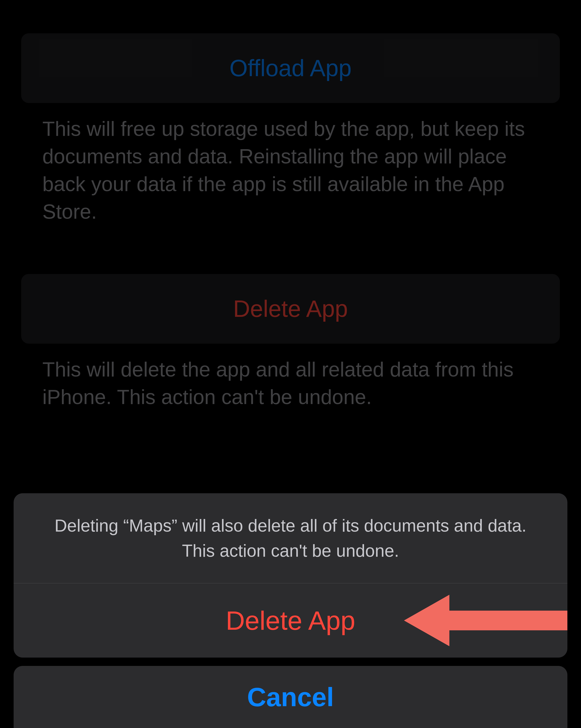  I want to click on arrow-annotation-icon, so click(486, 621).